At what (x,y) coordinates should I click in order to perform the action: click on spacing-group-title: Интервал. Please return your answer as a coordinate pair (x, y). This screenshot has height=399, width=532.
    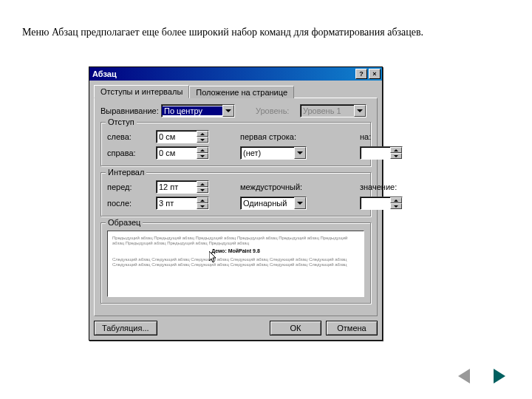
    Looking at the image, I should click on (126, 172).